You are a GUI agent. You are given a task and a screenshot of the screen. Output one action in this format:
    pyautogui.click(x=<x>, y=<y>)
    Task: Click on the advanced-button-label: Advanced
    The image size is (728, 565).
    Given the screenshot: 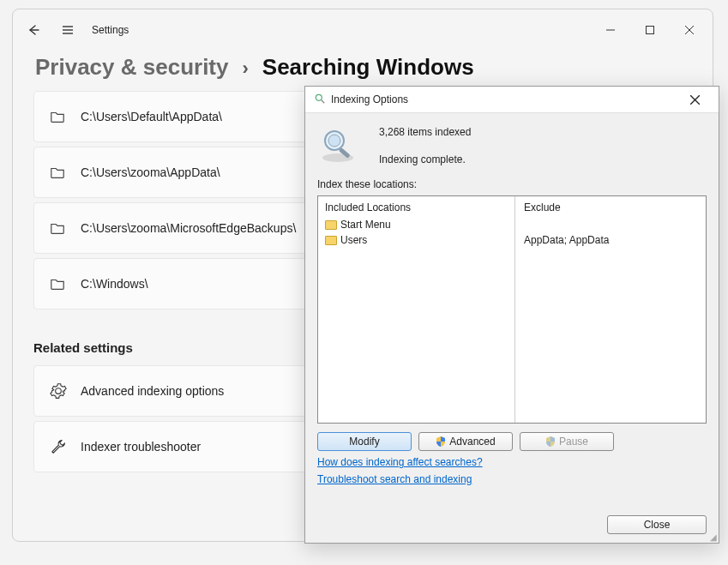 What is the action you would take?
    pyautogui.click(x=472, y=442)
    